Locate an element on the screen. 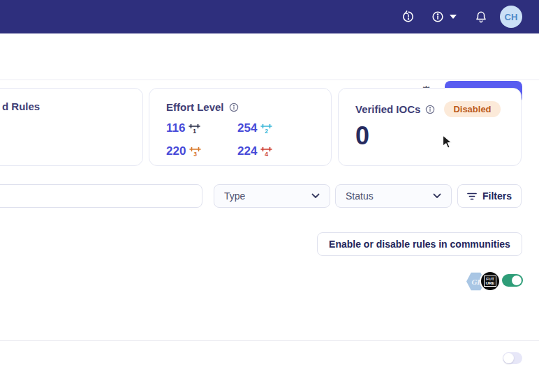 Image resolution: width=539 pixels, height=392 pixels. effort-level-card: Effort Level 116 1 254 is located at coordinates (240, 127).